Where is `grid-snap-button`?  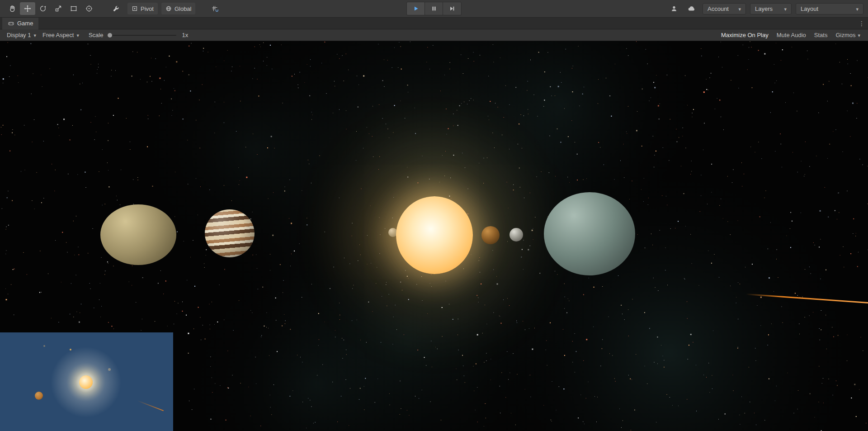
grid-snap-button is located at coordinates (215, 9).